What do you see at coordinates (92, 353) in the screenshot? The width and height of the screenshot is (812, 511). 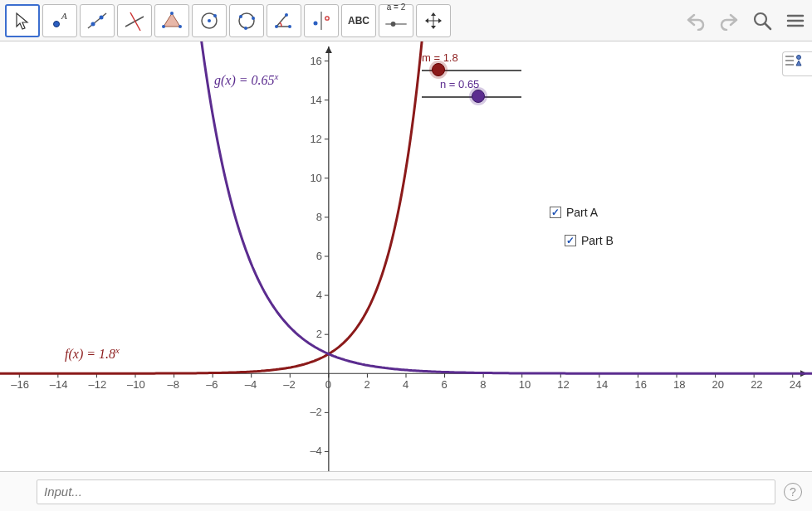 I see `f-function-label: f(x) = 1.8x` at bounding box center [92, 353].